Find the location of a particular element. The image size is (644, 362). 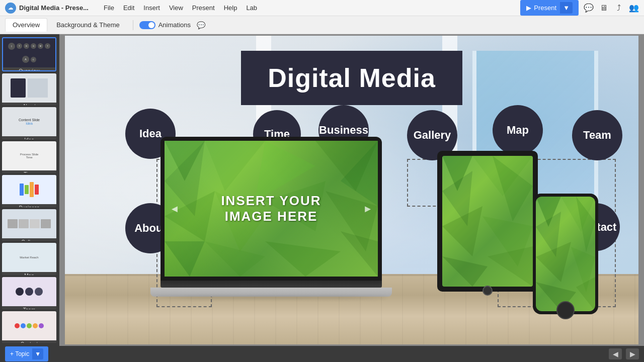

tablet-screen is located at coordinates (488, 221).